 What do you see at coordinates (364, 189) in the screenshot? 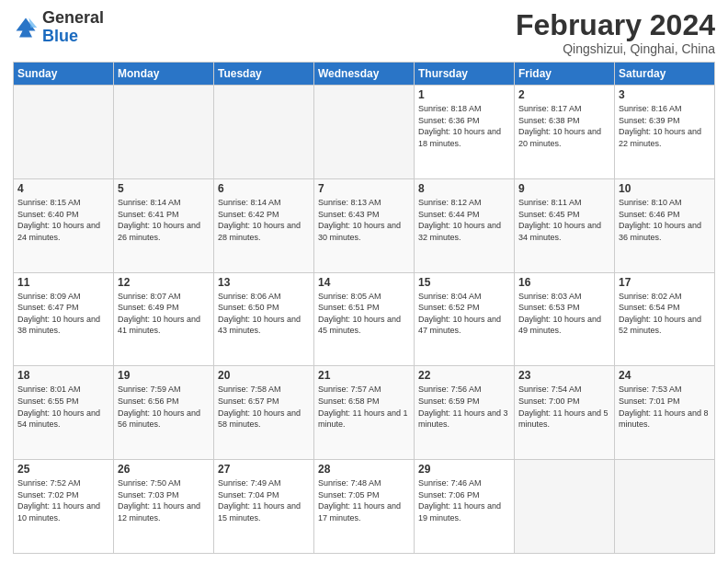
I see `day-number: 7` at bounding box center [364, 189].